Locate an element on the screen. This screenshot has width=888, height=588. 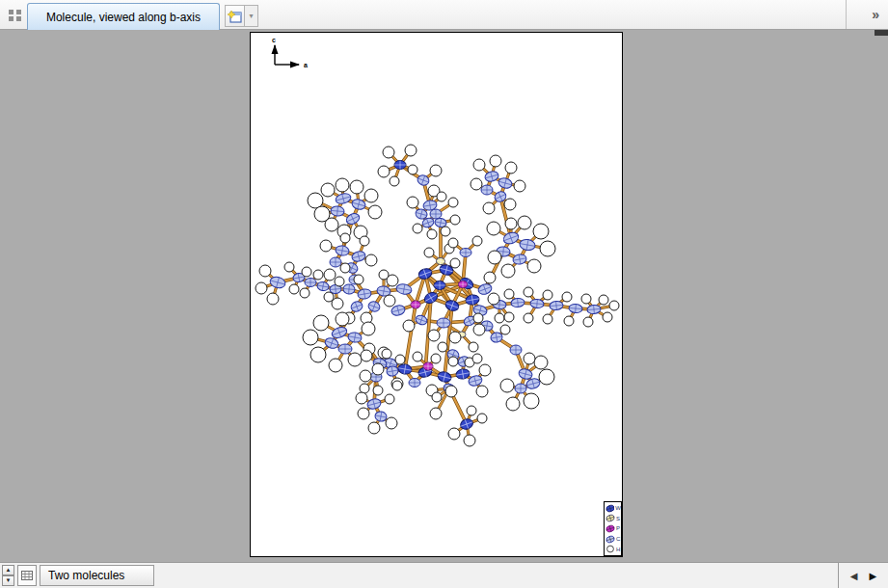
tab-label: Molecule, viewed along b-axis is located at coordinates (123, 17).